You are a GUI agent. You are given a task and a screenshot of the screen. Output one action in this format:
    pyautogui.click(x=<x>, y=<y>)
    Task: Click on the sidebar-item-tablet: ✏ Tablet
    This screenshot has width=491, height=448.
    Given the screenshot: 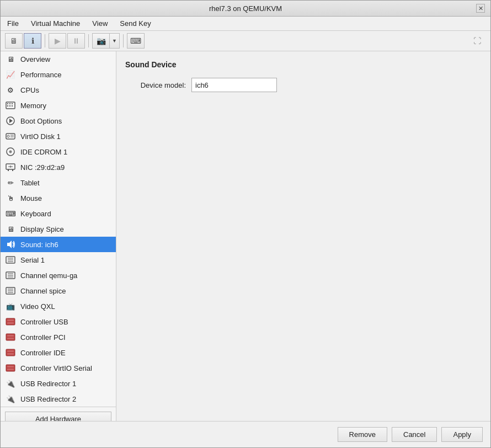 What is the action you would take?
    pyautogui.click(x=58, y=183)
    